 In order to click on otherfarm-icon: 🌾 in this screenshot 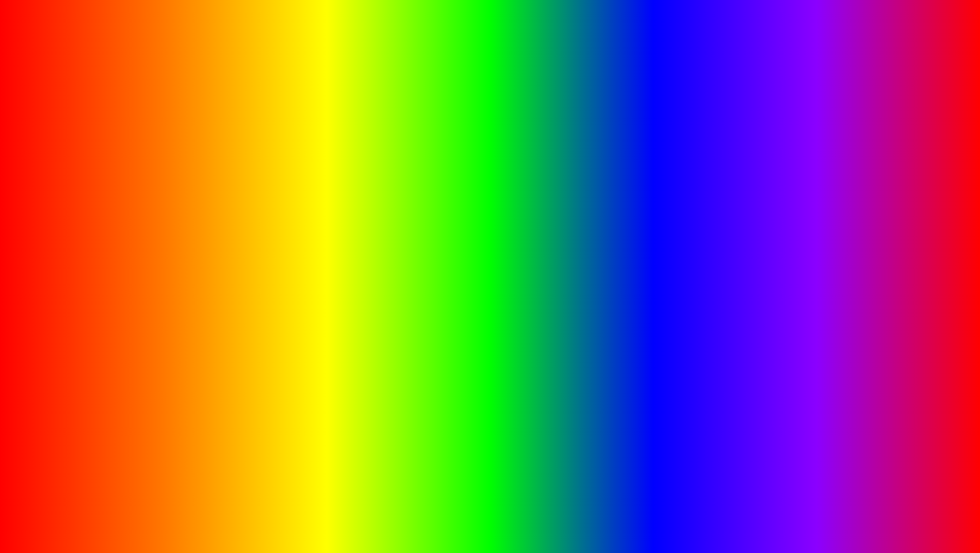, I will do `click(48, 213)`.